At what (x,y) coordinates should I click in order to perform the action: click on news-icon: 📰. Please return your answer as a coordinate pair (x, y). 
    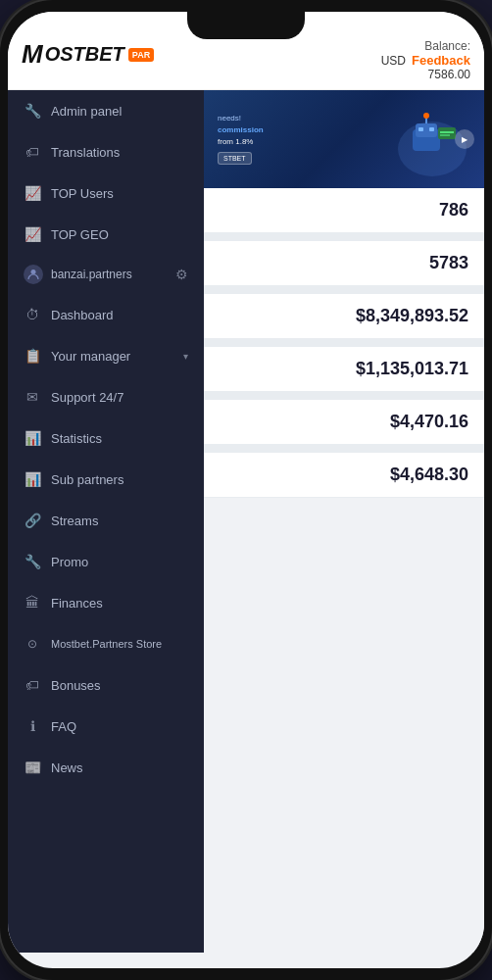
    Looking at the image, I should click on (32, 767).